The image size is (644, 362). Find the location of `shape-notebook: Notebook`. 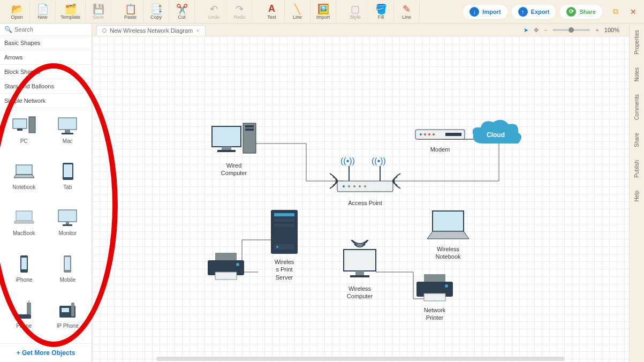

shape-notebook: Notebook is located at coordinates (24, 179).